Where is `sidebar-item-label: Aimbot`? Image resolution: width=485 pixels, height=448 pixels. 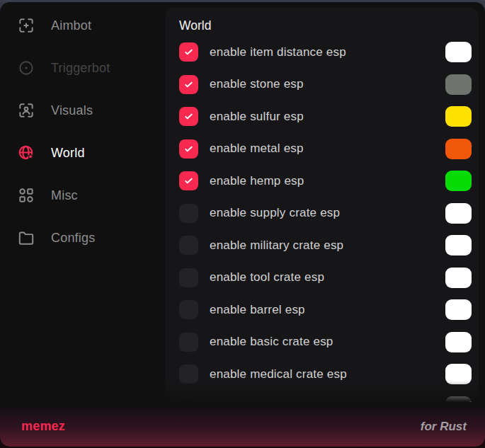 sidebar-item-label: Aimbot is located at coordinates (71, 25).